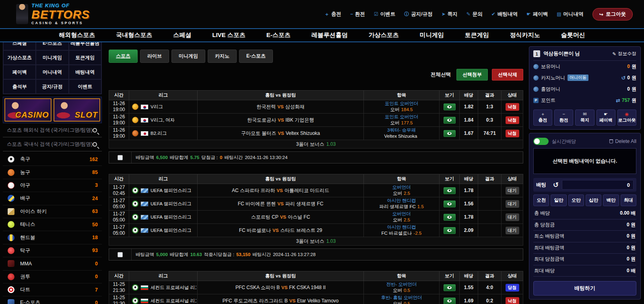 This screenshot has height=304, width=644. Describe the element at coordinates (585, 118) in the screenshot. I see `user-actions: ＋충전 −환전 ✉쪽지 ☛페이백 ◉로그아웃` at that location.